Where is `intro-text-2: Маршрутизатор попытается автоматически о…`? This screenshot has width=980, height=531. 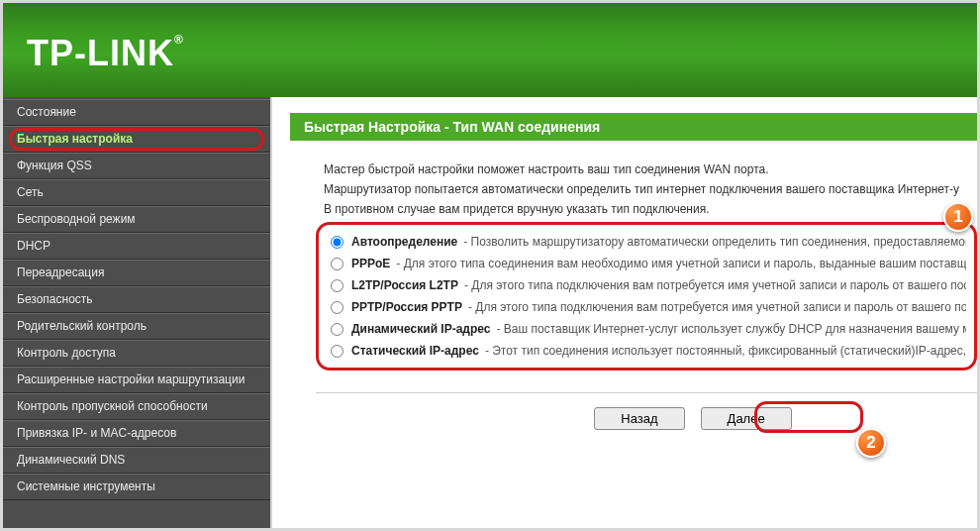 intro-text-2: Маршрутизатор попытается автоматически о… is located at coordinates (650, 189).